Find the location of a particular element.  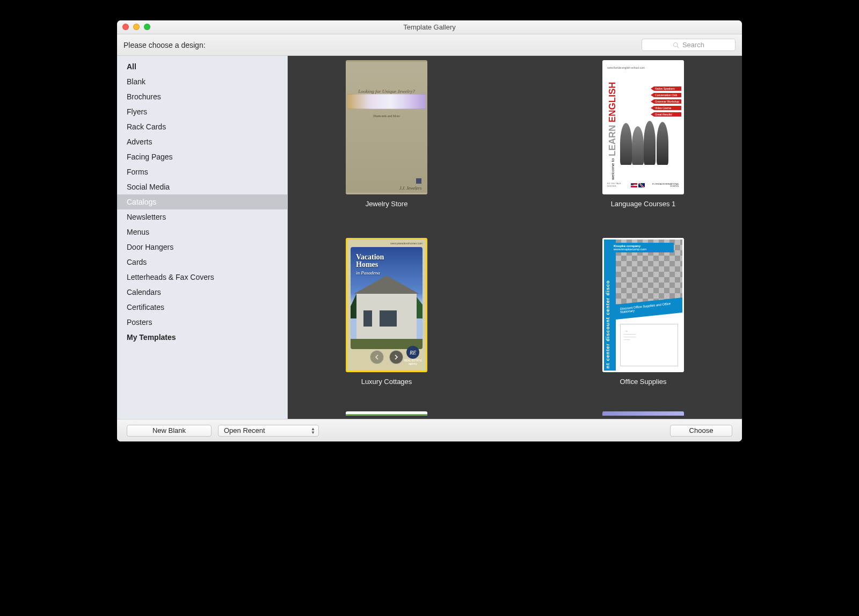

sidebar-item-cards: Cards is located at coordinates (202, 262).